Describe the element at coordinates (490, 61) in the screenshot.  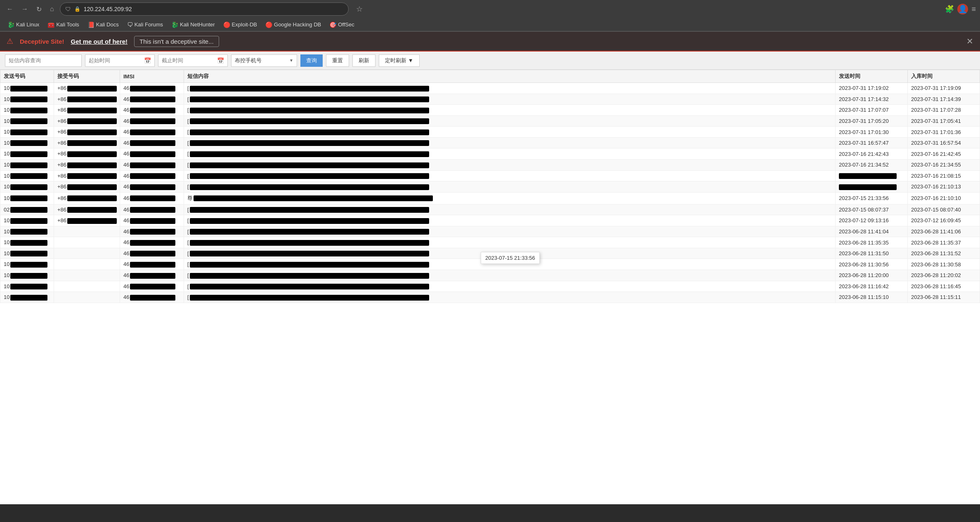
I see `filter-bar: 📅 📅 布控手机号 ▼ 查询 重置 刷新 定时刷新 ▼` at that location.